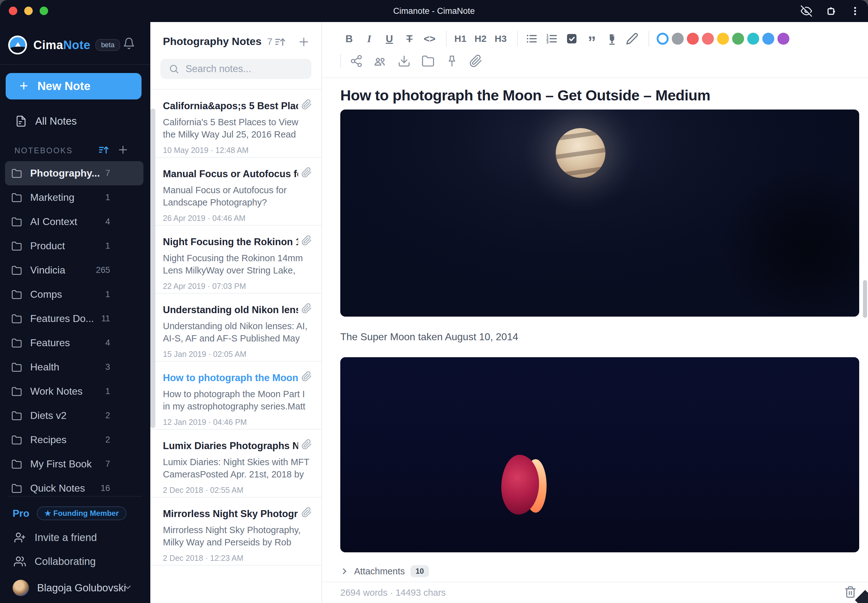  I want to click on new-note-button: + New Note, so click(74, 86).